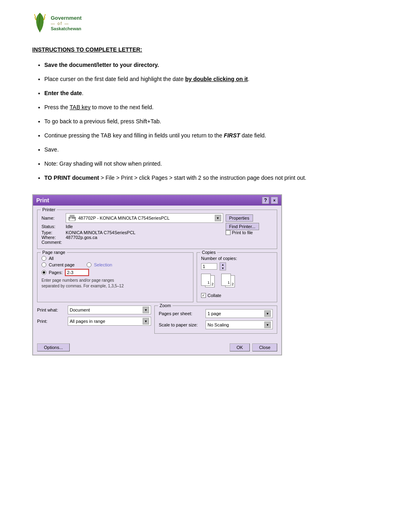  What do you see at coordinates (239, 325) in the screenshot?
I see `scale-dropdown: No Scaling ▼` at bounding box center [239, 325].